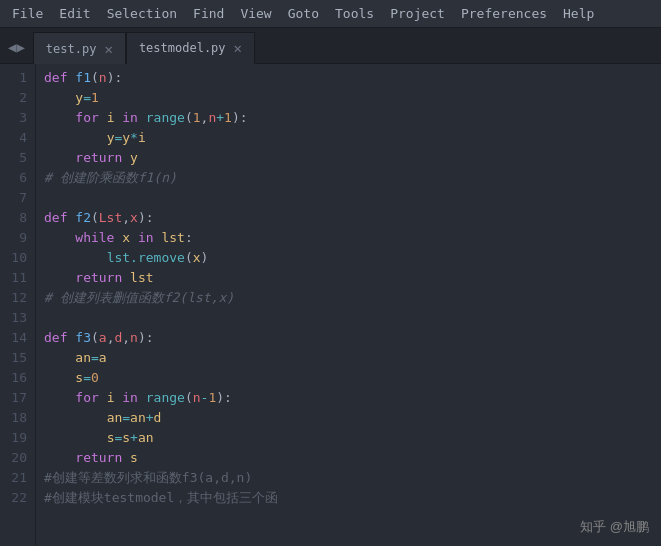 This screenshot has width=661, height=546. What do you see at coordinates (18, 398) in the screenshot?
I see `line-num-17: 17` at bounding box center [18, 398].